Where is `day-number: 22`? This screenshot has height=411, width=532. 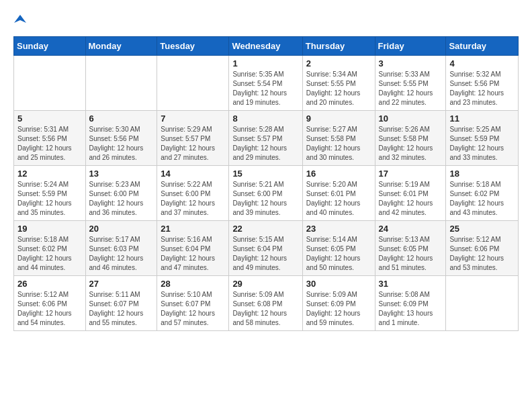 day-number: 22 is located at coordinates (265, 228).